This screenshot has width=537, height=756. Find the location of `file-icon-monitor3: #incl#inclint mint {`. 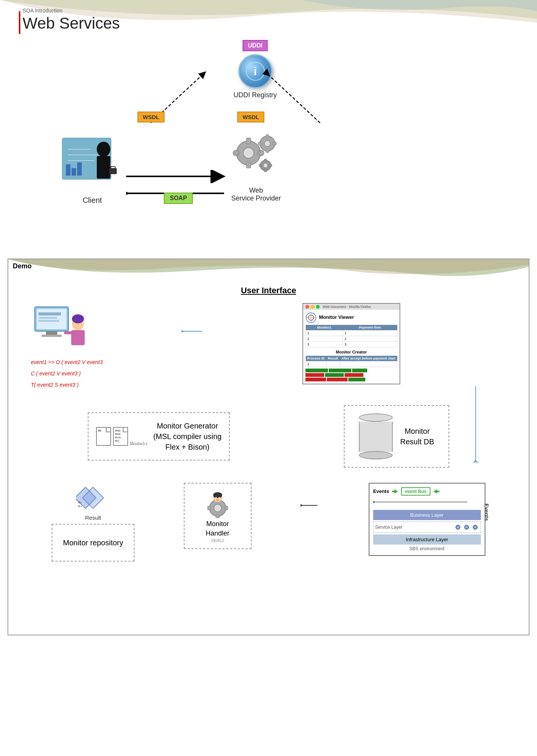

file-icon-monitor3: #incl#inclint mint { is located at coordinates (121, 436).